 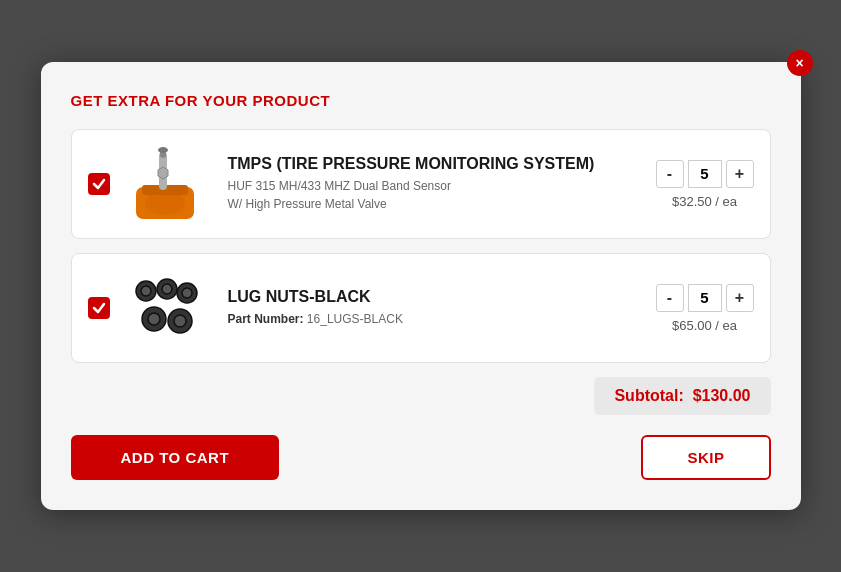 I want to click on action-row: ADD TO CART SKIP, so click(x=421, y=458).